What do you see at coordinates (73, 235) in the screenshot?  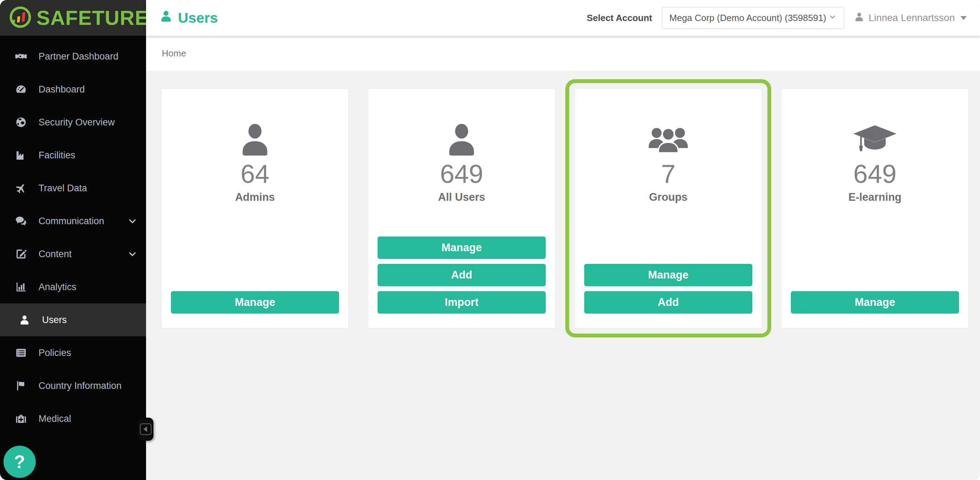 I see `sidebar-menu: Partner Dashboard Dashboard` at bounding box center [73, 235].